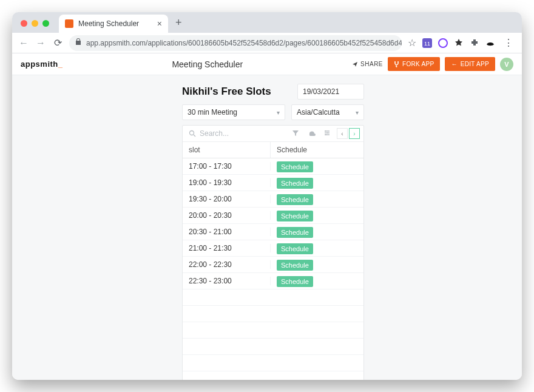  Describe the element at coordinates (227, 166) in the screenshot. I see `cell-slot: 17:00 - 17:30` at that location.